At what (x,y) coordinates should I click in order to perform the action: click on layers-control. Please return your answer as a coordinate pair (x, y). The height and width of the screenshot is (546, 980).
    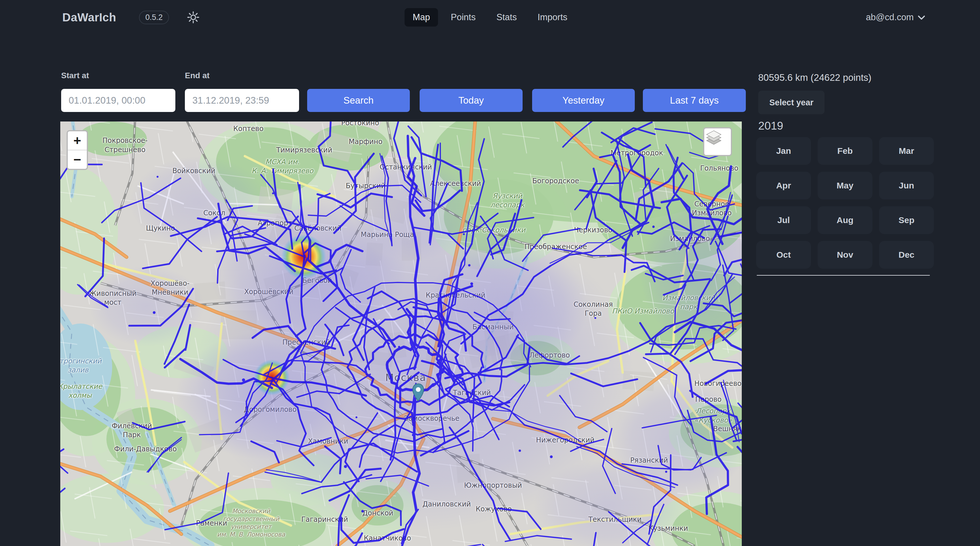
    Looking at the image, I should click on (718, 142).